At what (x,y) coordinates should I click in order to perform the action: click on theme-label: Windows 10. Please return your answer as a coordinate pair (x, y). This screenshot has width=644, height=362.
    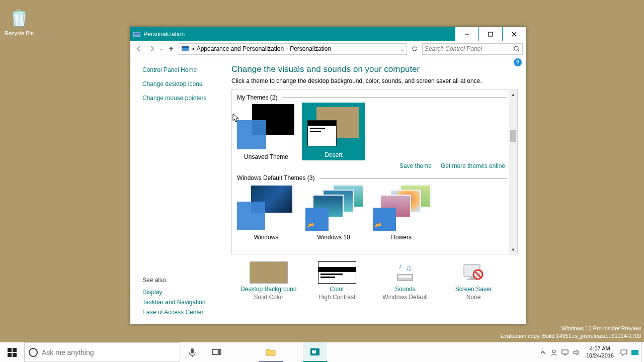
    Looking at the image, I should click on (334, 237).